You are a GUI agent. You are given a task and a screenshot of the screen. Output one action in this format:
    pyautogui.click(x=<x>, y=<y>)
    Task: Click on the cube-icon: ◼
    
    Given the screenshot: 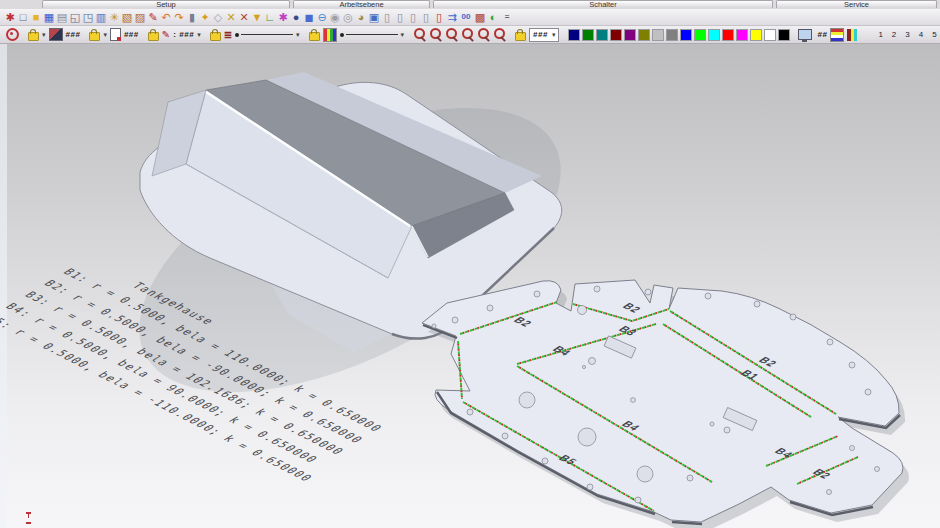 What is the action you would take?
    pyautogui.click(x=309, y=17)
    